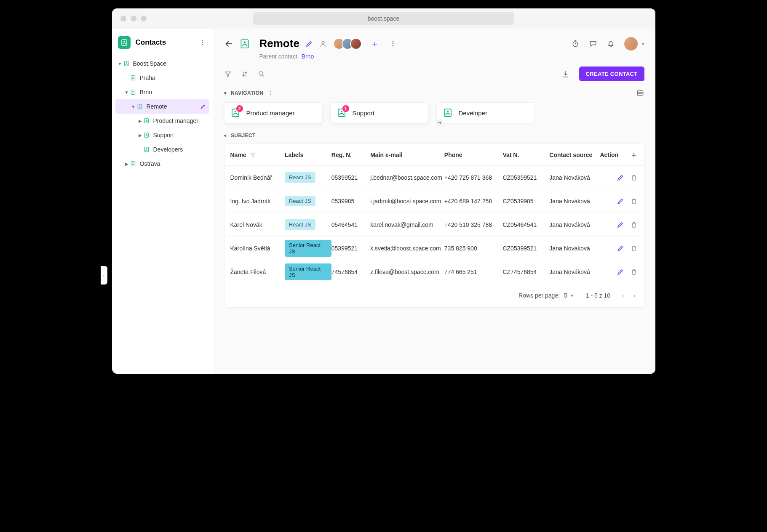 Image resolution: width=767 pixels, height=532 pixels. What do you see at coordinates (634, 155) in the screenshot?
I see `add-column-button: ＋` at bounding box center [634, 155].